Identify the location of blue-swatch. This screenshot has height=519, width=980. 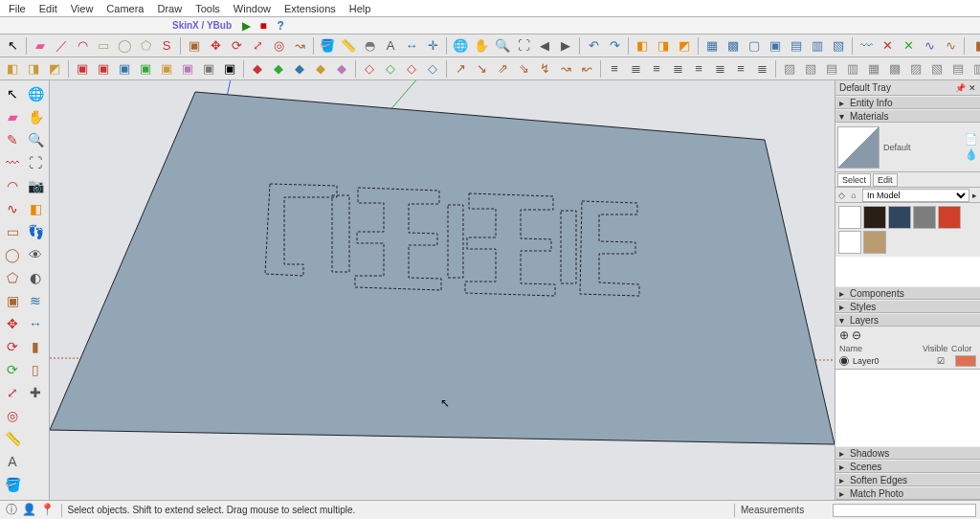
(900, 217).